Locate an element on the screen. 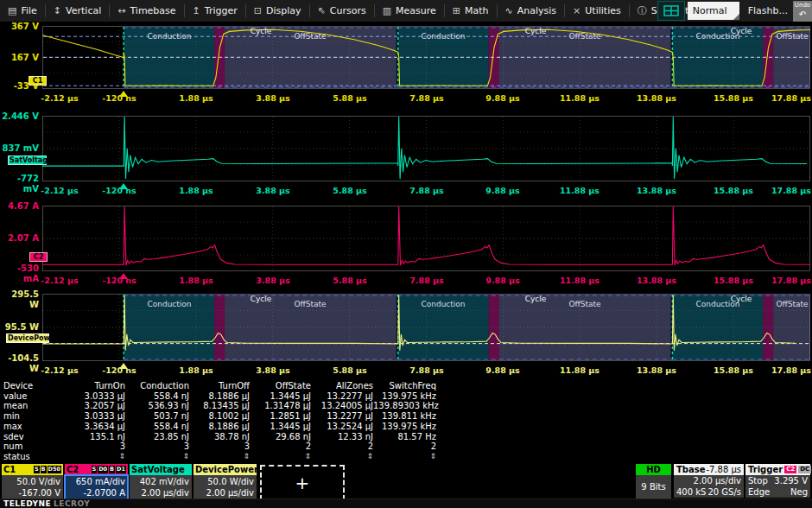 This screenshot has width=812, height=508. table-cell: 558.4 nJ is located at coordinates (157, 427).